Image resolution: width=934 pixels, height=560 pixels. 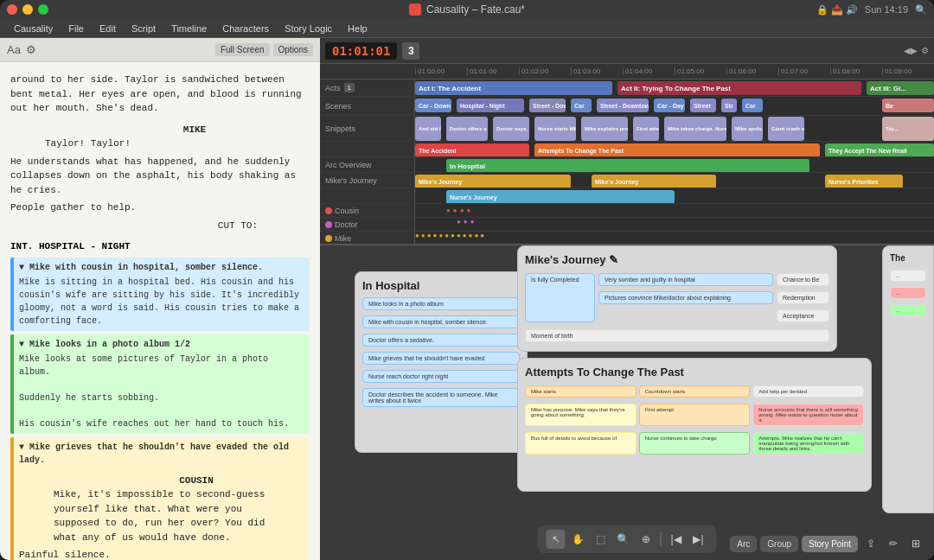 I want to click on rg-card-3: ..., so click(x=908, y=310).